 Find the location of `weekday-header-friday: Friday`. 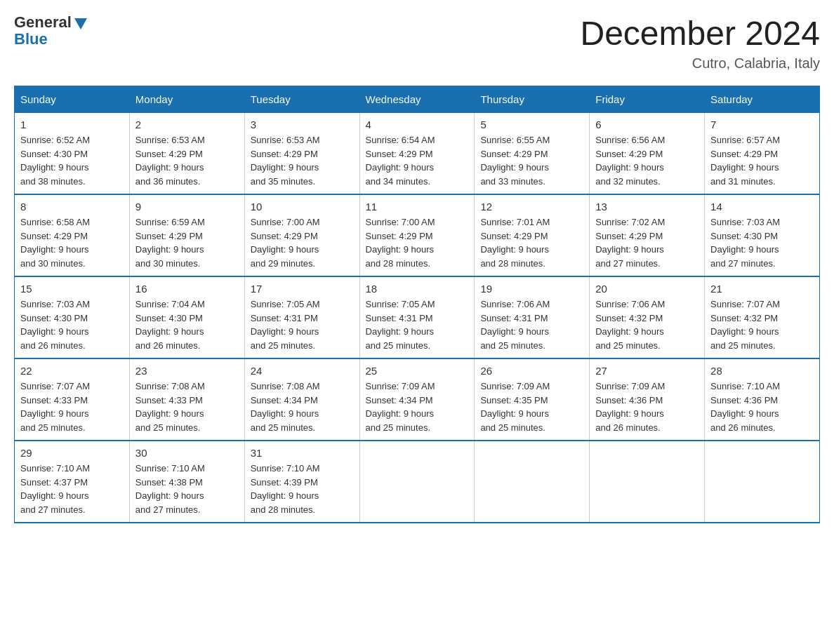

weekday-header-friday: Friday is located at coordinates (647, 100).